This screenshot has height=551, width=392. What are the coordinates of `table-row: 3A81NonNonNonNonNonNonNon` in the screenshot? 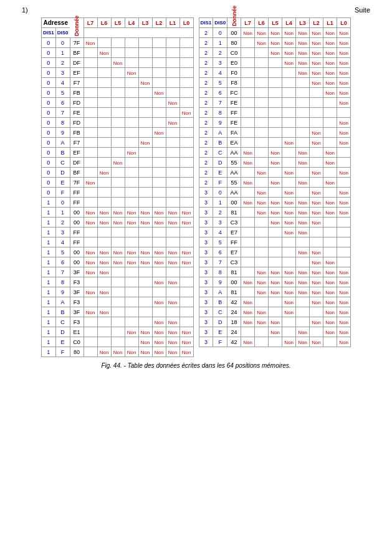 It's located at (275, 292).